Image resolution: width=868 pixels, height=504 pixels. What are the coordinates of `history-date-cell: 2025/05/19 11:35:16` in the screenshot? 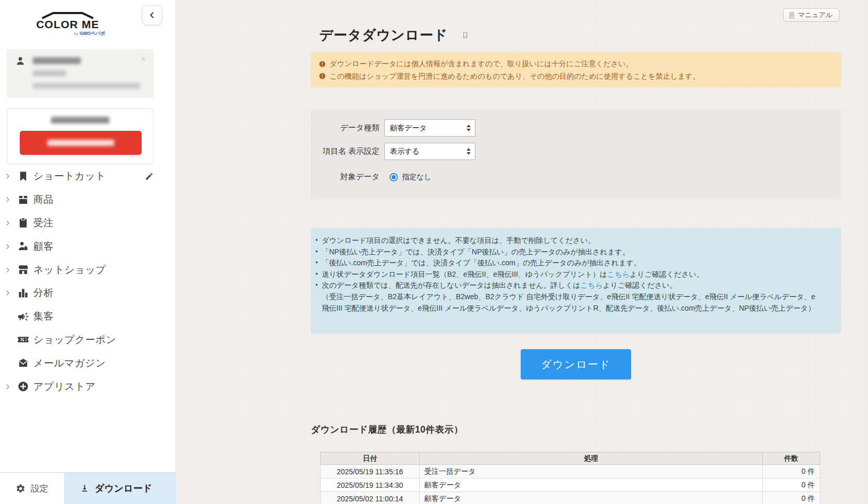 It's located at (370, 472).